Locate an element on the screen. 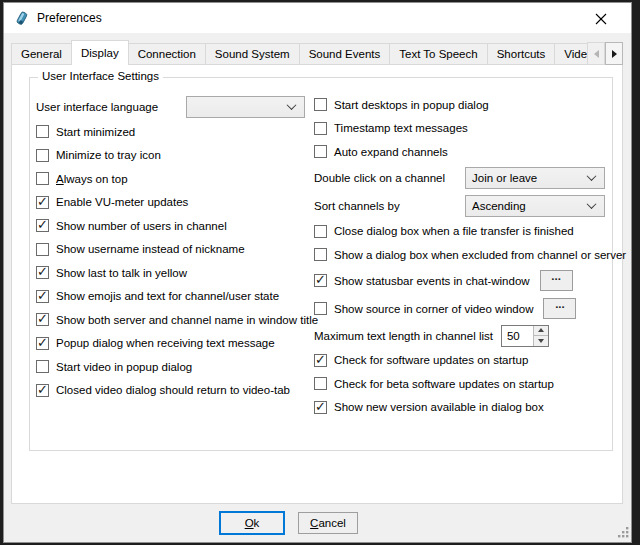 The width and height of the screenshot is (640, 545). app-icon is located at coordinates (22, 18).